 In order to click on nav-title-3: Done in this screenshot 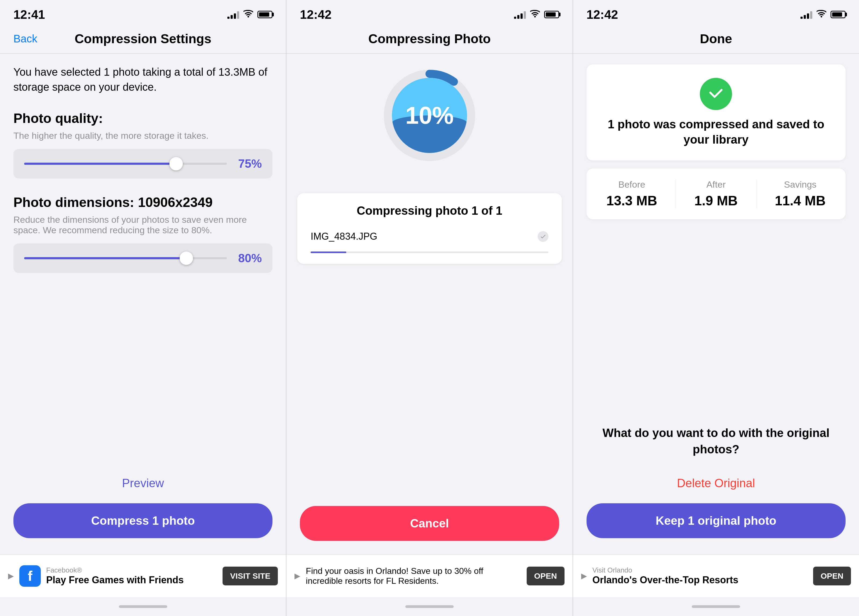, I will do `click(716, 39)`.